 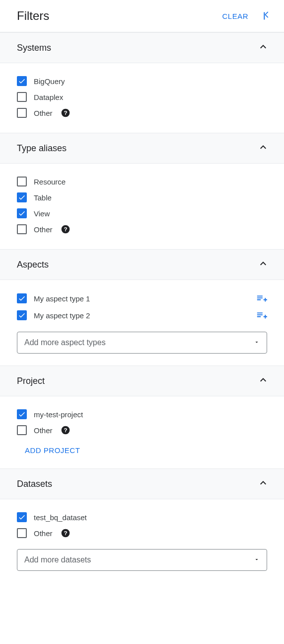 I want to click on section-body-systems: BigQuery Dataplex Other ?, so click(x=142, y=98).